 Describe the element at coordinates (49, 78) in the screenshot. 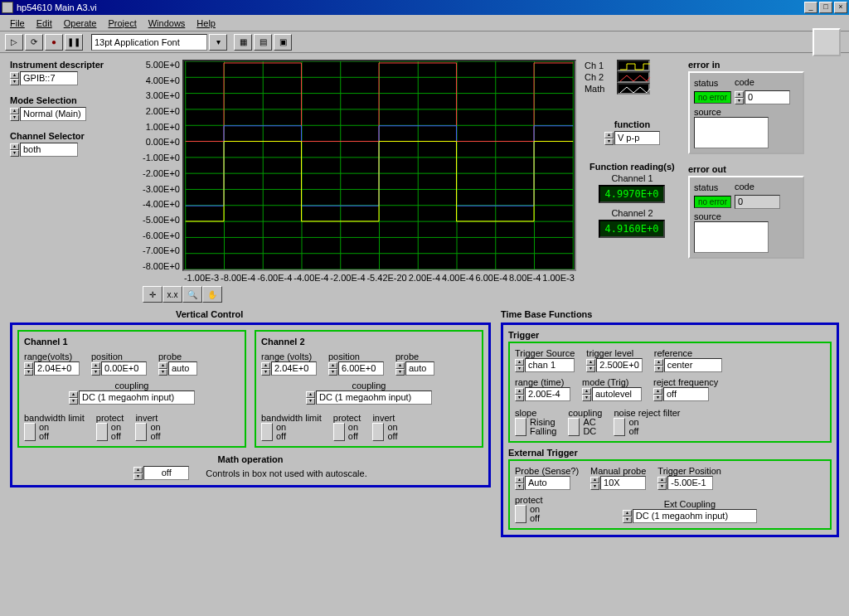

I see `instr-value: GPIB::7` at that location.